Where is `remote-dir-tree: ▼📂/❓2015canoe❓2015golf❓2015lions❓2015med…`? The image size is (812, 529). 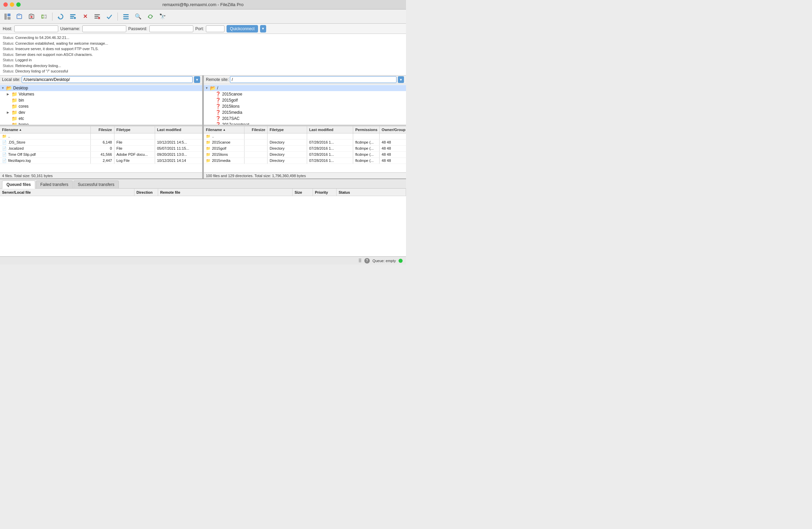 remote-dir-tree: ▼📂/❓2015canoe❓2015golf❓2015lions❓2015med… is located at coordinates (305, 104).